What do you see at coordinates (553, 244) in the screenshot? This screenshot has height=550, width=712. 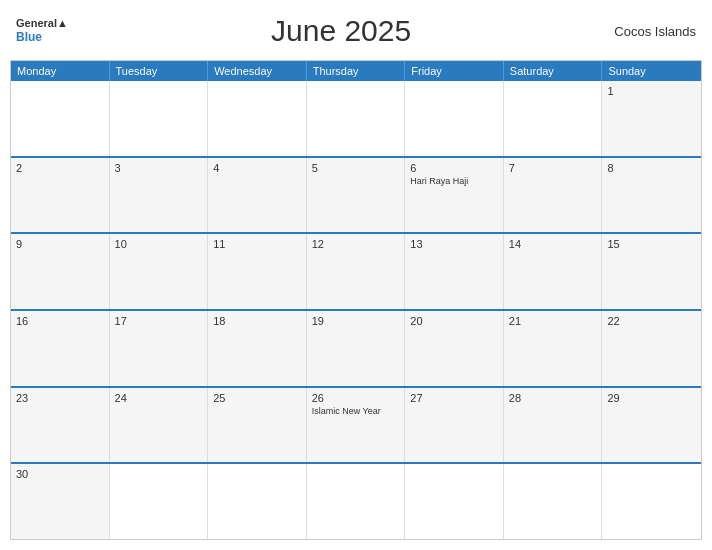 I see `day-number: 14` at bounding box center [553, 244].